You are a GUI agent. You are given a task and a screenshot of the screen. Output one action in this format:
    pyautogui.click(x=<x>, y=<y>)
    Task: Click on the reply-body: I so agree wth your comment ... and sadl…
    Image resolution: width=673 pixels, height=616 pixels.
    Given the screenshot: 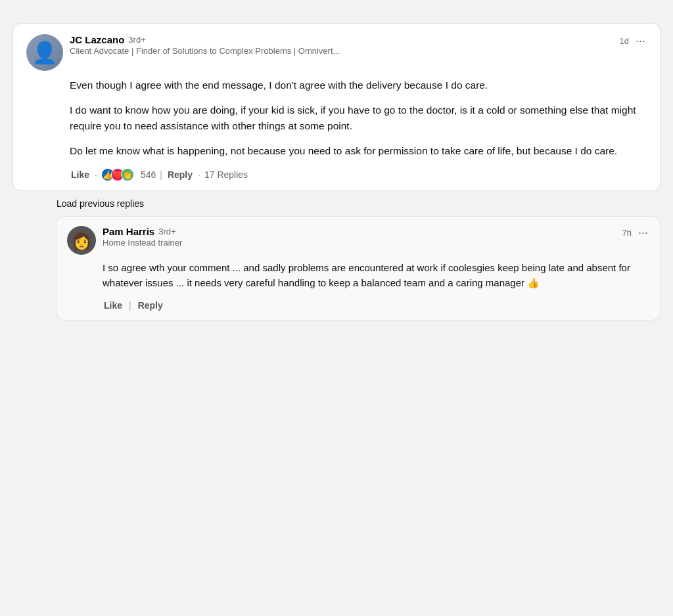 What is the action you would take?
    pyautogui.click(x=376, y=276)
    